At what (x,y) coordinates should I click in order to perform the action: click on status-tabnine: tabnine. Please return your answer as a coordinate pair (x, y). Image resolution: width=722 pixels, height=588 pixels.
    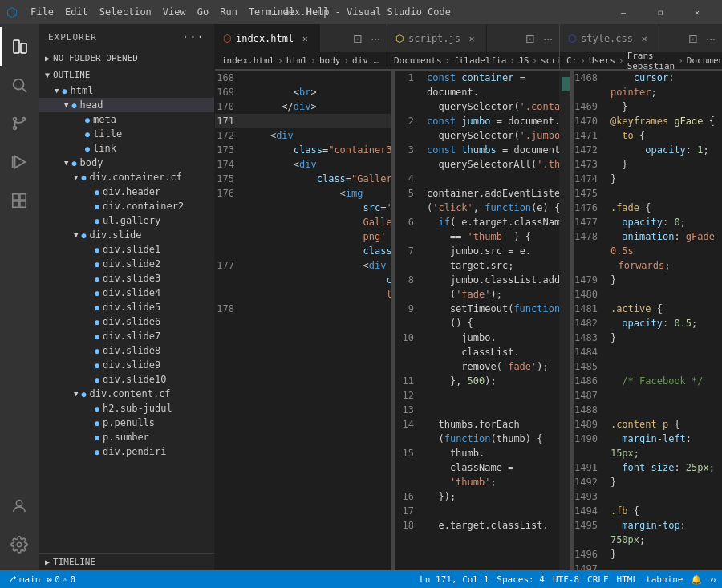
    Looking at the image, I should click on (664, 579).